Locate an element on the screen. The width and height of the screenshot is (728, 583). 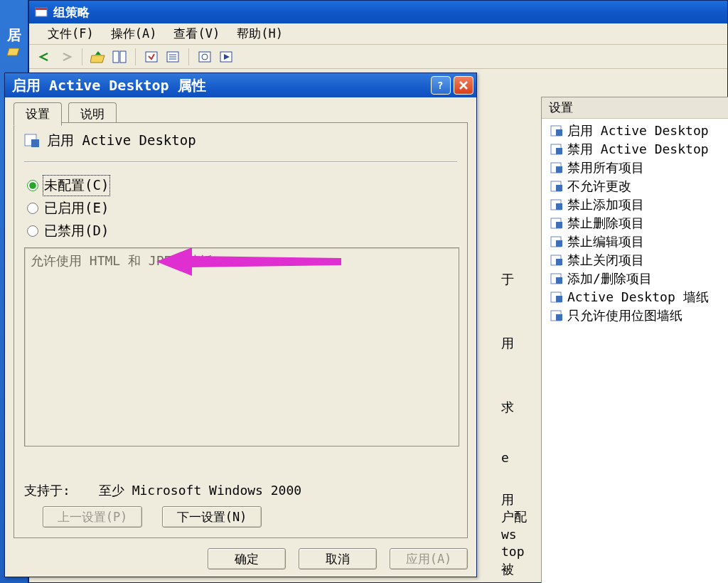
toolbar-back-button is located at coordinates (45, 57).